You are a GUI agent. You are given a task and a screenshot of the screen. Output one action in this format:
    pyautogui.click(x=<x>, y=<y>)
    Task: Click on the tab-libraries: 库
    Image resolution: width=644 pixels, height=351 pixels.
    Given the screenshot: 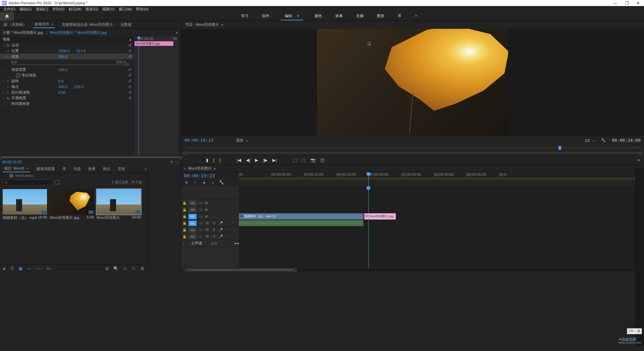 What is the action you would take?
    pyautogui.click(x=64, y=169)
    